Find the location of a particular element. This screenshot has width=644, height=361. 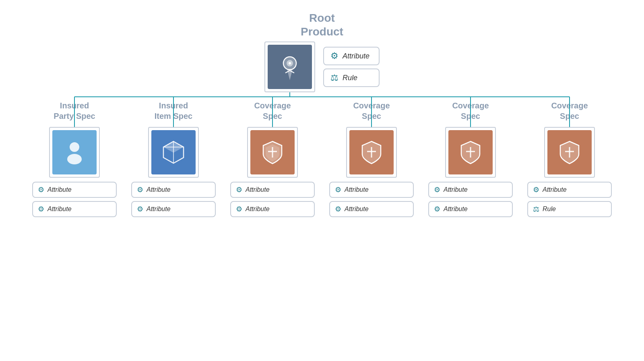

child-2-attr1-label: Attribute is located at coordinates (258, 190).